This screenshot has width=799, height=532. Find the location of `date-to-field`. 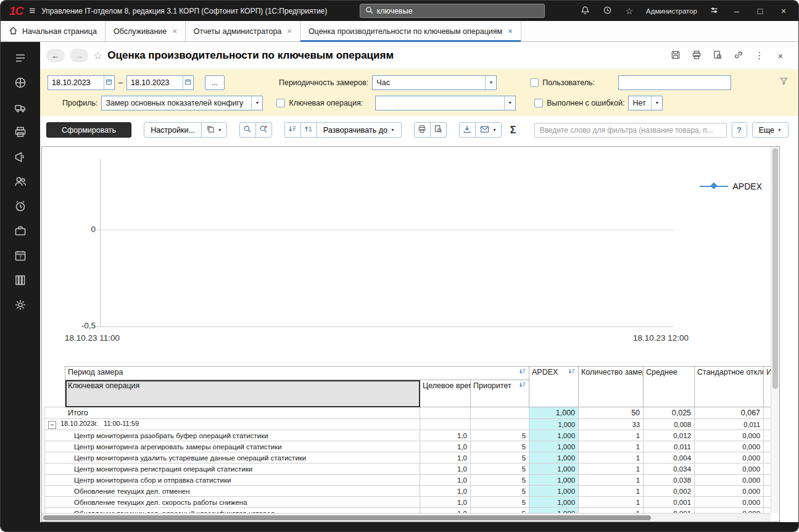

date-to-field is located at coordinates (160, 83).